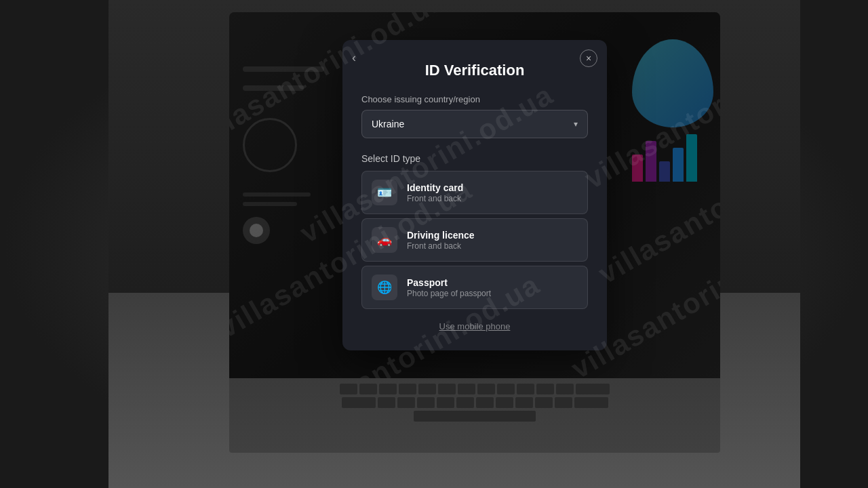 The height and width of the screenshot is (488, 868). I want to click on id-option-name-2: Passport, so click(449, 283).